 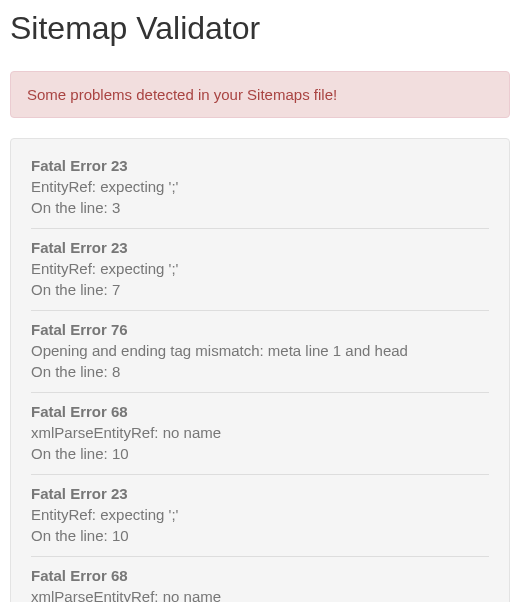 I want to click on error-title: Fatal Error 76, so click(x=260, y=330).